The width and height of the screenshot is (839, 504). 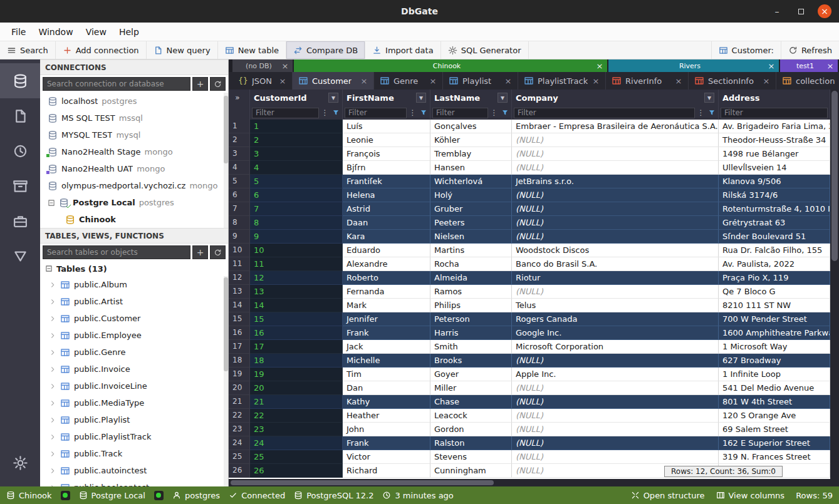 I want to click on cell-firstname: Jack, so click(x=387, y=347).